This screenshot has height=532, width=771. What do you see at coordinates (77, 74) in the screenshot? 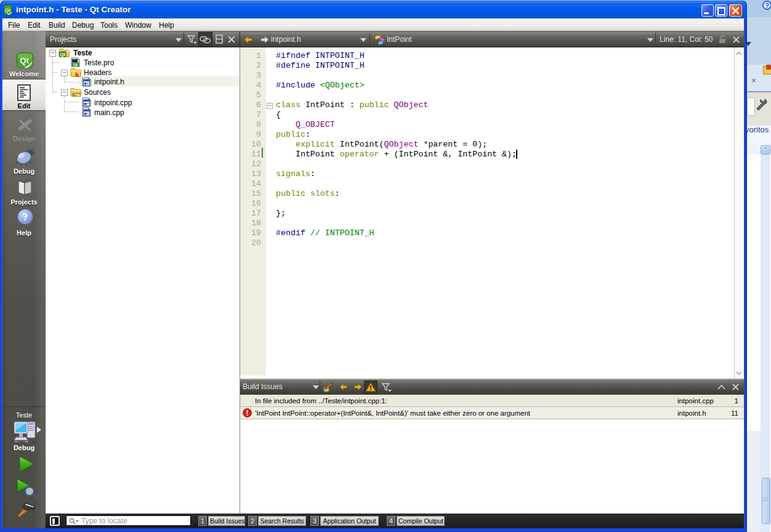
I see `svg-text: h` at bounding box center [77, 74].